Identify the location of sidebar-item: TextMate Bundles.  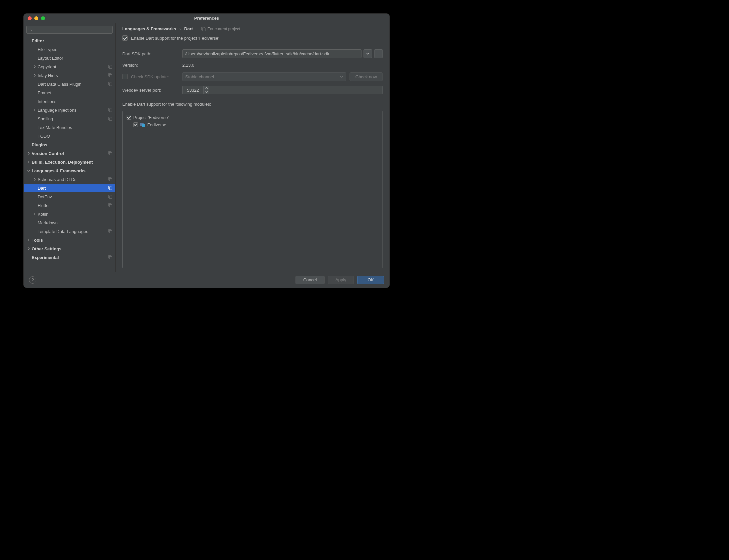
(69, 127).